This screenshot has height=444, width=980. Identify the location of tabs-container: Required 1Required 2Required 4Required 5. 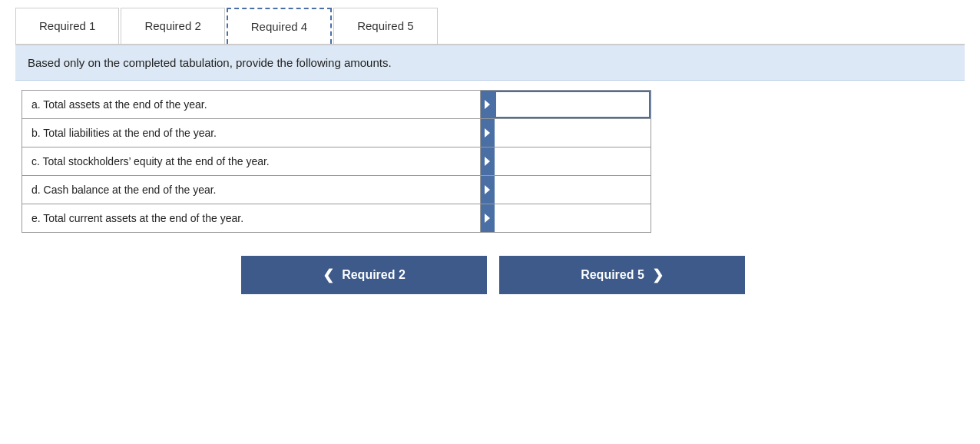
(490, 26).